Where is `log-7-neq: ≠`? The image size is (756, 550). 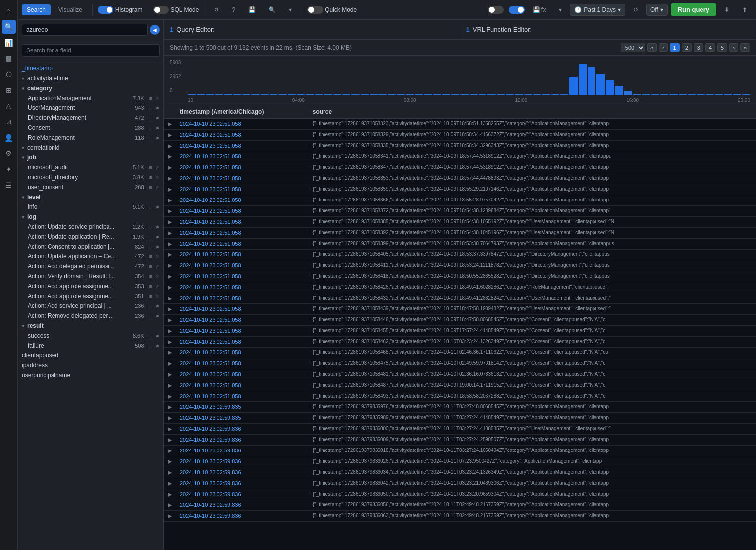
log-7-neq: ≠ is located at coordinates (157, 296).